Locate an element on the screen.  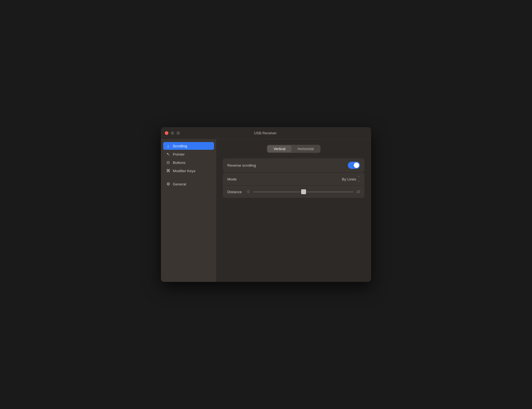
main-panel: Vertical Horizontal Reverse scrolling is located at coordinates (294, 211).